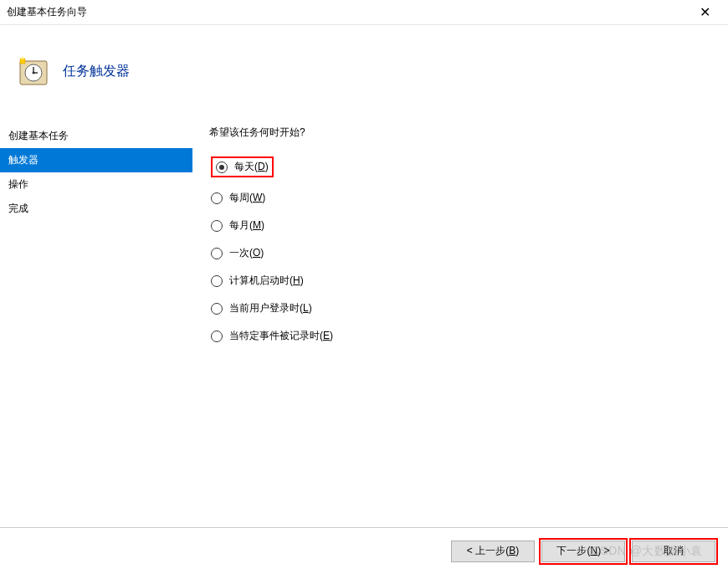 The image size is (728, 574). Describe the element at coordinates (281, 336) in the screenshot. I see `radio-label: 当特定事件被记录时(E)` at that location.